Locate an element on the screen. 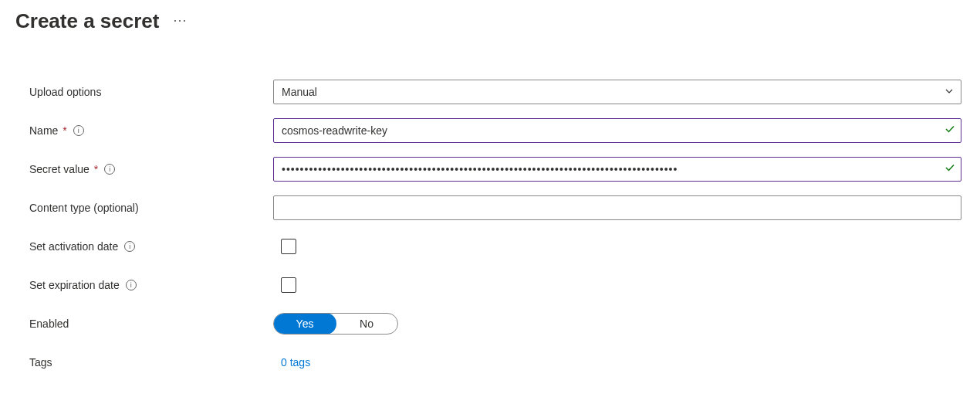 This screenshot has width=980, height=394. enabled-toggle-yes: Yes is located at coordinates (305, 324).